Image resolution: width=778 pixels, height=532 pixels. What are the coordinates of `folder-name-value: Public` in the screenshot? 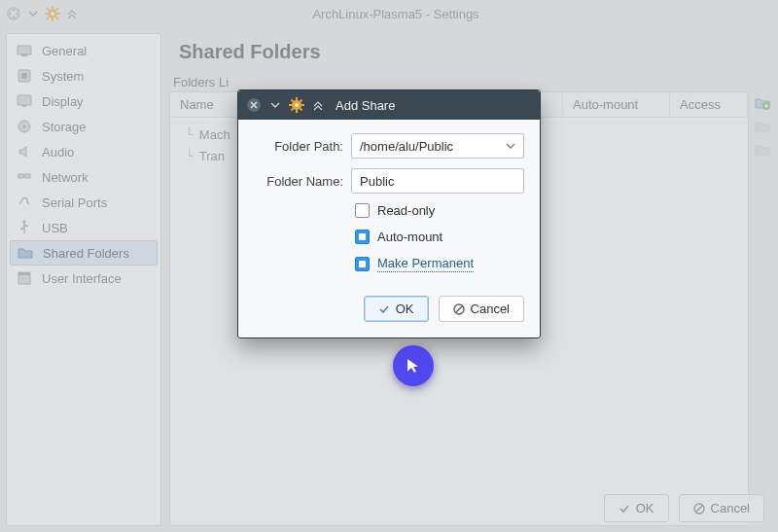 It's located at (377, 181).